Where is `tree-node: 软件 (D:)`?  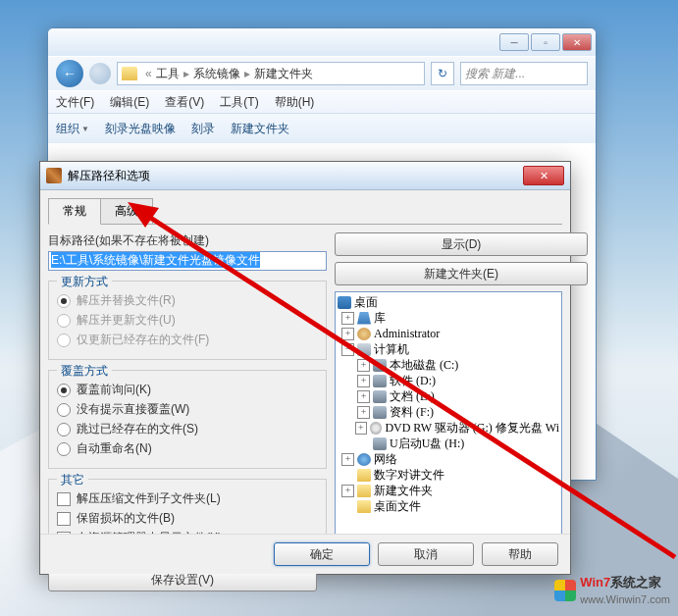 tree-node: 软件 (D:) is located at coordinates (412, 381).